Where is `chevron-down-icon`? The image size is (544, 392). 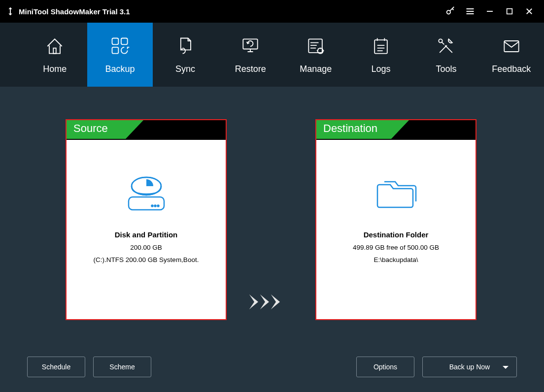
chevron-down-icon is located at coordinates (506, 367).